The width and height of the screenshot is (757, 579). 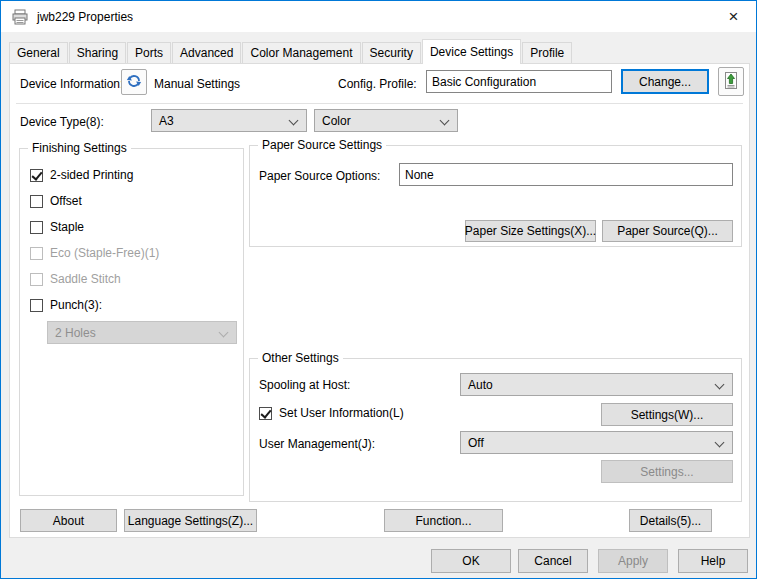 What do you see at coordinates (668, 231) in the screenshot?
I see `paper-source-button: Paper Source(Q)...` at bounding box center [668, 231].